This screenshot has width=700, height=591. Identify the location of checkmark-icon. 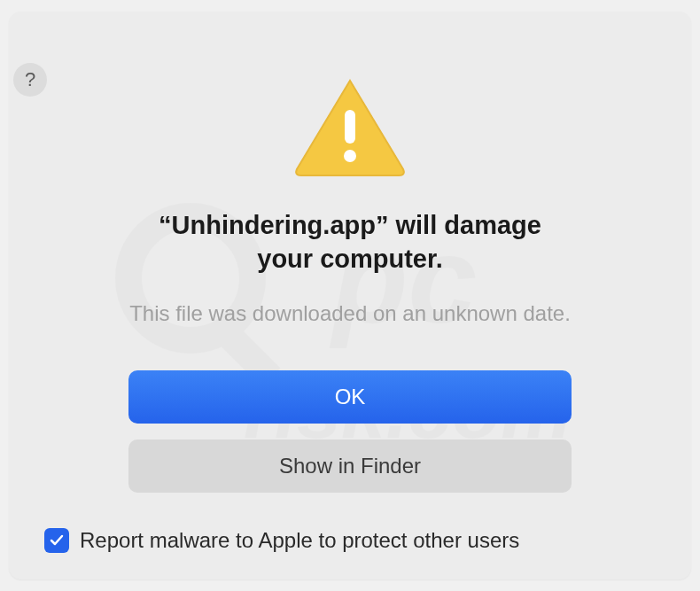
(57, 540).